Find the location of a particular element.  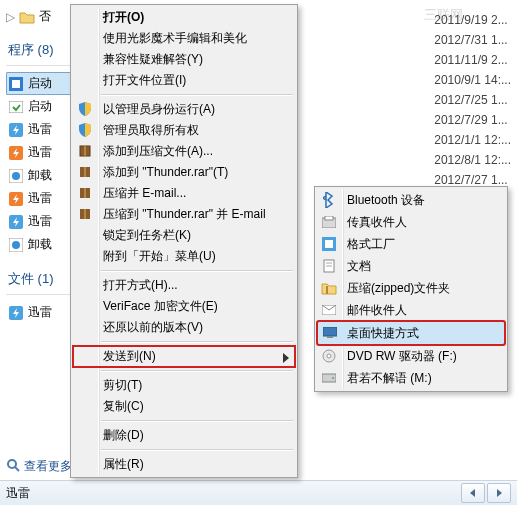

sendto-mail: 邮件收件人 is located at coordinates (411, 310).